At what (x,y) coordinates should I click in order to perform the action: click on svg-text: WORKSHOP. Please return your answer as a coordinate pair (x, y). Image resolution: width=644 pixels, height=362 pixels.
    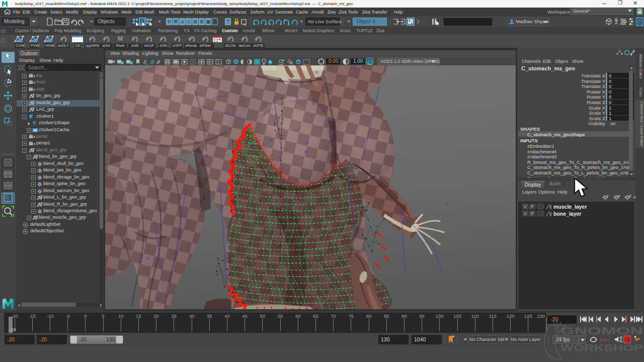
    Looking at the image, I should click on (602, 348).